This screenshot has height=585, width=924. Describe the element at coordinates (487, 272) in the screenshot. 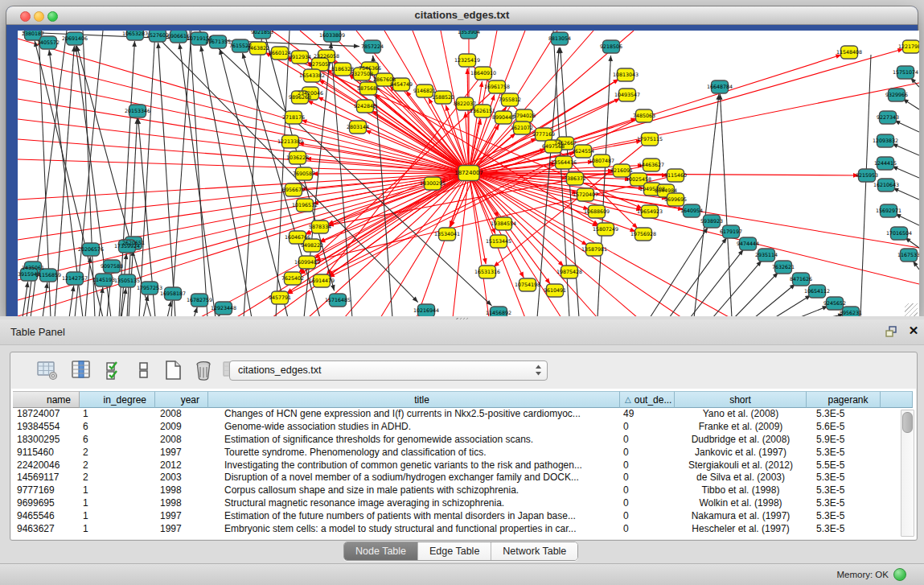

I see `graph-node-label: 16531316` at that location.